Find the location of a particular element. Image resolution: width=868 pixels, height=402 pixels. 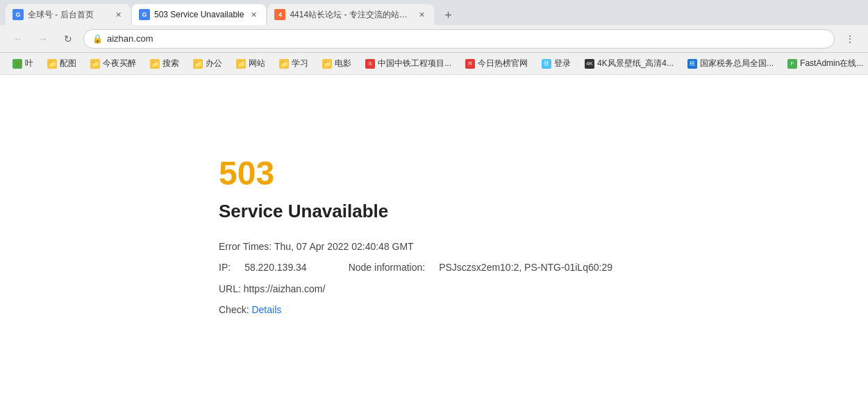

address-input: 🔒 aizhan.com is located at coordinates (459, 39).